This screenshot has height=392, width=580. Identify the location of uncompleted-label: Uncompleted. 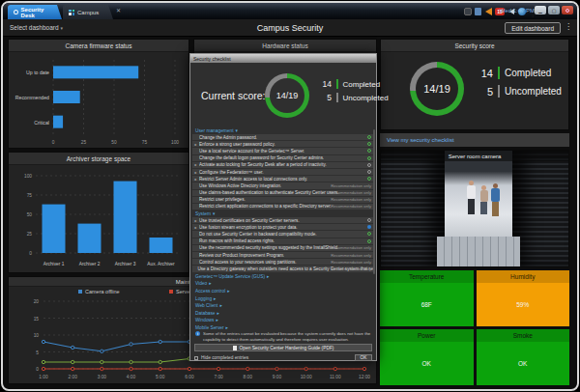
(365, 98).